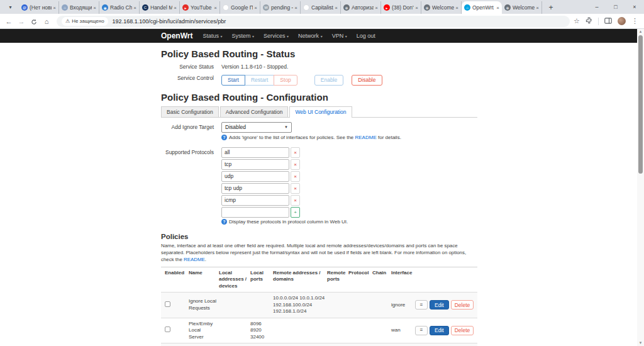 The height and width of the screenshot is (346, 644). What do you see at coordinates (621, 21) in the screenshot?
I see `profile-avatar` at bounding box center [621, 21].